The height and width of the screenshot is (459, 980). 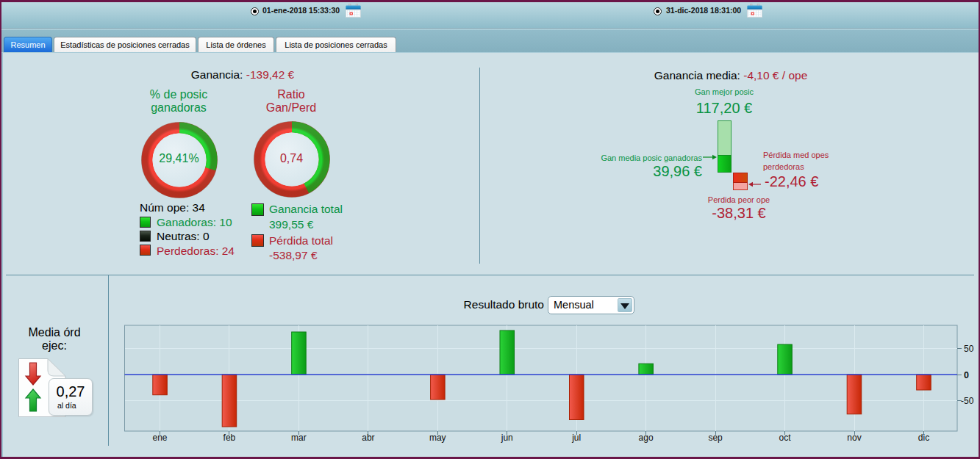 I want to click on svg-text: dic, so click(x=923, y=438).